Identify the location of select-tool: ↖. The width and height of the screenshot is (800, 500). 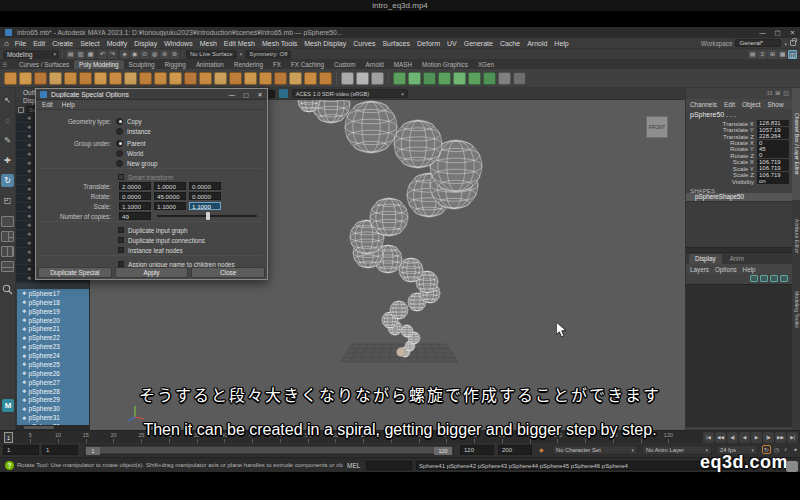
(8, 100).